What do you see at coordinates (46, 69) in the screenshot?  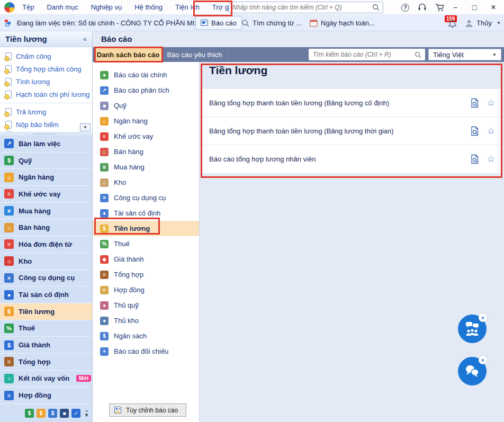 I see `quick-item-tong-hop-cham-cong: Tổng hợp chấm công` at bounding box center [46, 69].